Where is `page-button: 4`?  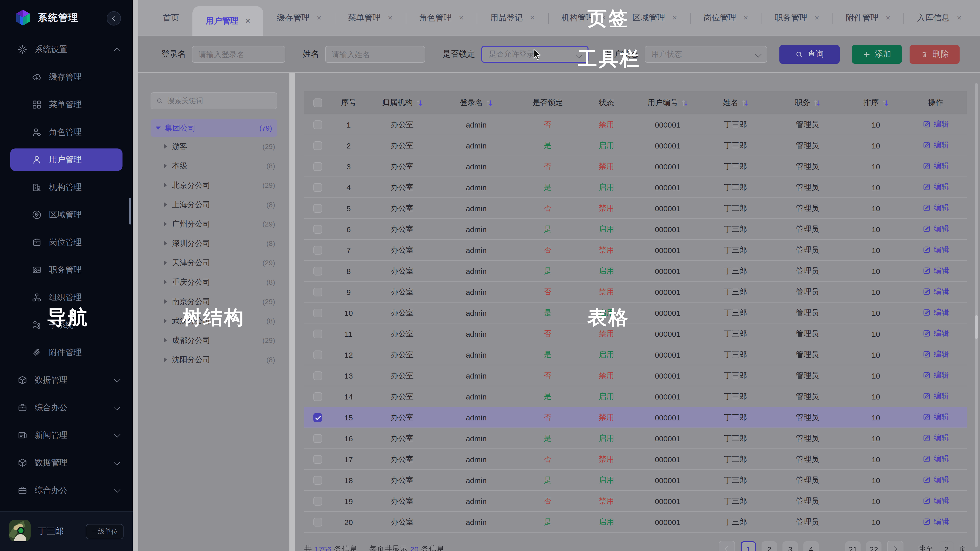 page-button: 4 is located at coordinates (811, 546).